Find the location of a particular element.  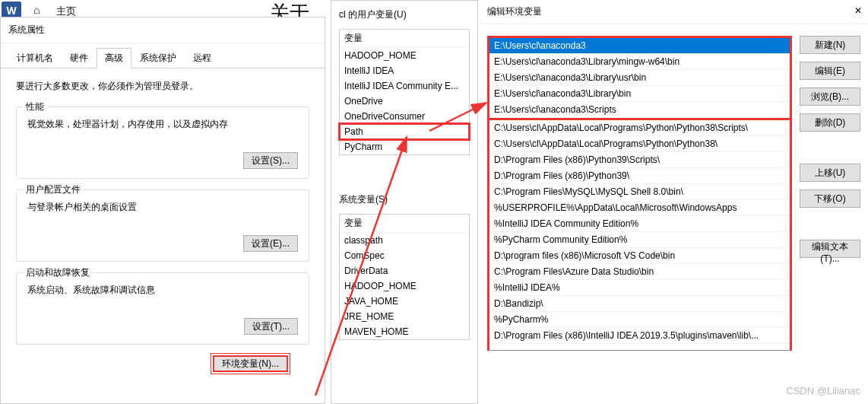

user-var-header: 变量 is located at coordinates (404, 39).